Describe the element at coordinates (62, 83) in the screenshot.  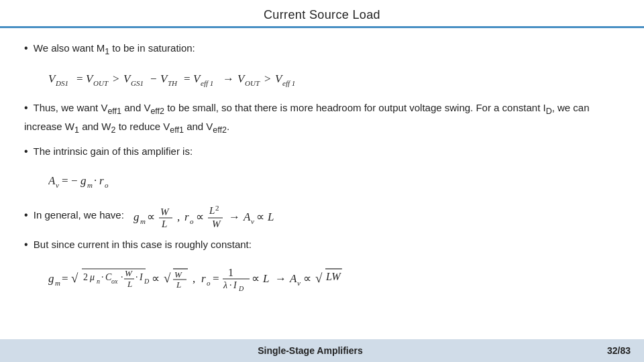
I see `svg-text: DS1` at that location.